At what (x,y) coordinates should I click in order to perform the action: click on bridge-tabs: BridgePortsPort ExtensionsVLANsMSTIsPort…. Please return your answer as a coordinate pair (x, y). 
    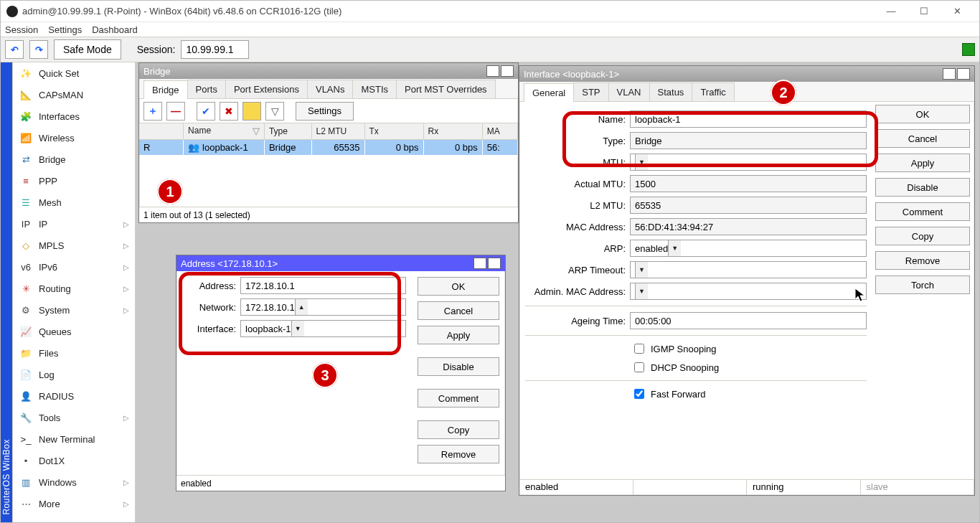
    Looking at the image, I should click on (329, 89).